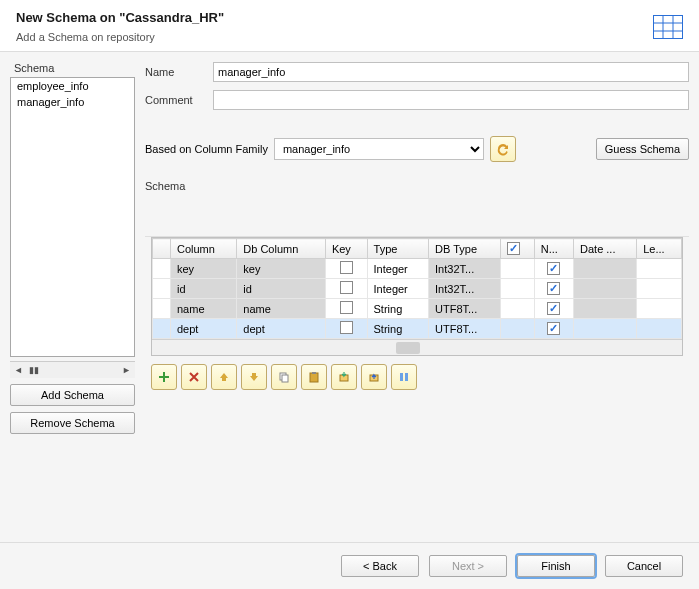  What do you see at coordinates (554, 249) in the screenshot?
I see `col-header-n: N...` at bounding box center [554, 249].